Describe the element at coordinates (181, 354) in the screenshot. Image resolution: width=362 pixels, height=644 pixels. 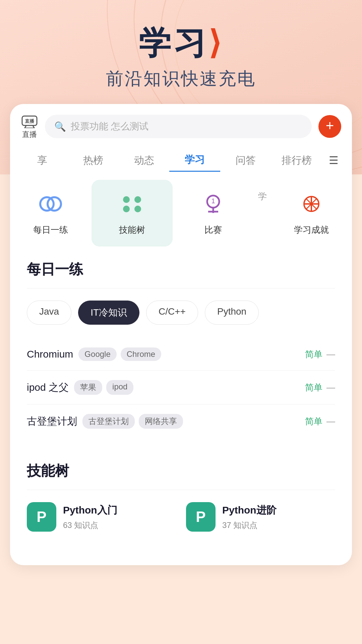
I see `quiz-item-chromium: Chromium Google Chrome 简单 —` at that location.